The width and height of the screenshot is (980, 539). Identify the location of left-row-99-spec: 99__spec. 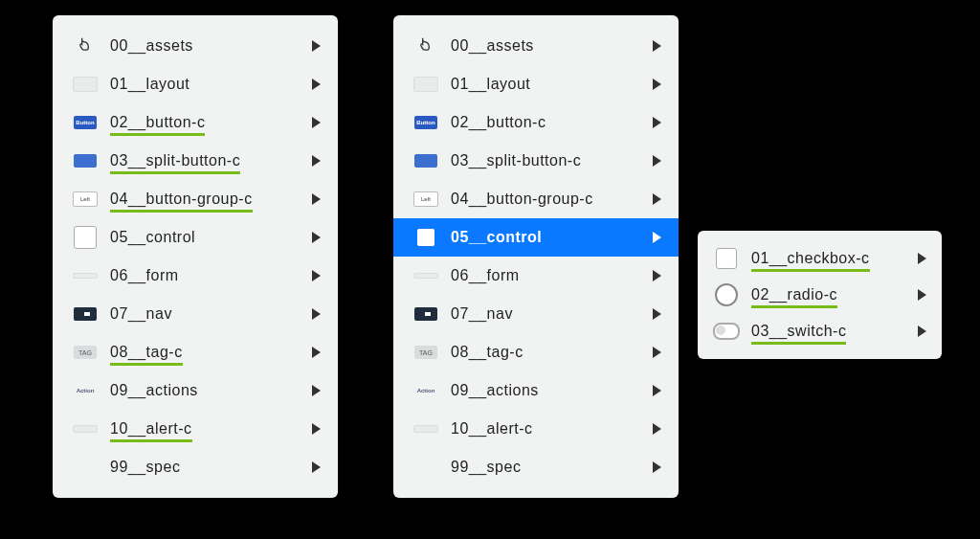
(195, 467).